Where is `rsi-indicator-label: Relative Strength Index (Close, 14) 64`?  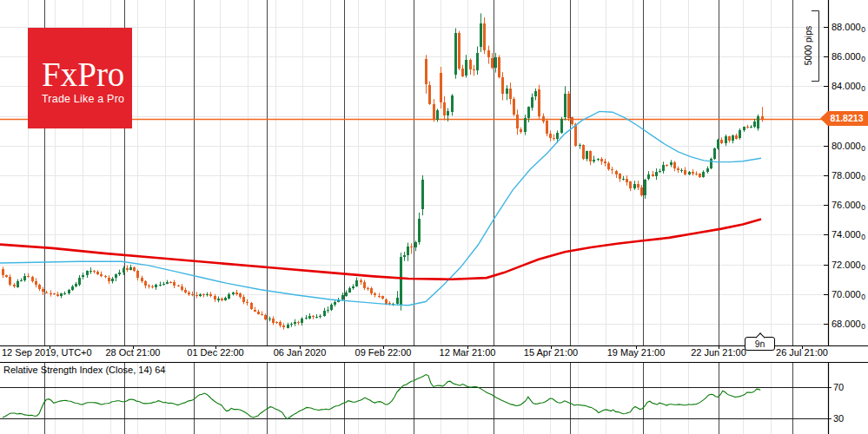 rsi-indicator-label: Relative Strength Index (Close, 14) 64 is located at coordinates (85, 370).